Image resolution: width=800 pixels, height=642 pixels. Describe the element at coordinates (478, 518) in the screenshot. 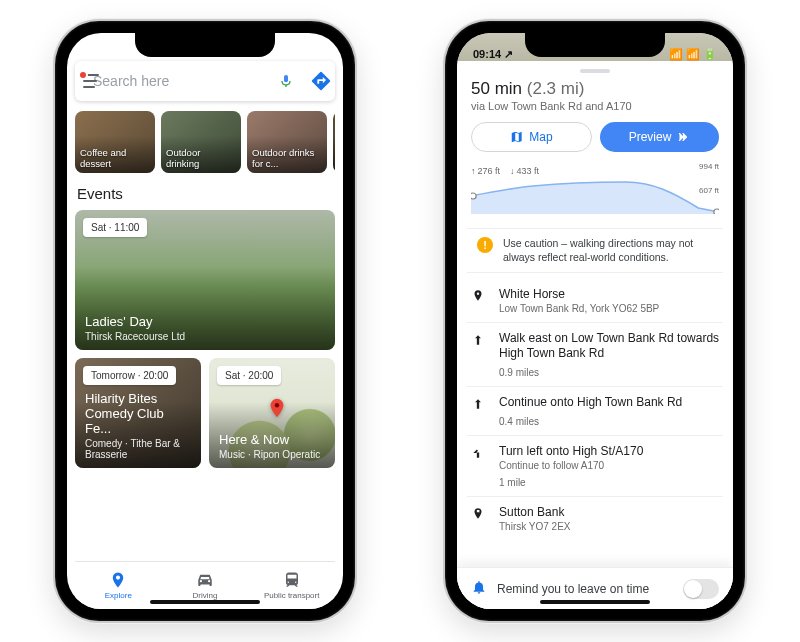

I see `destination-flag-icon` at that location.